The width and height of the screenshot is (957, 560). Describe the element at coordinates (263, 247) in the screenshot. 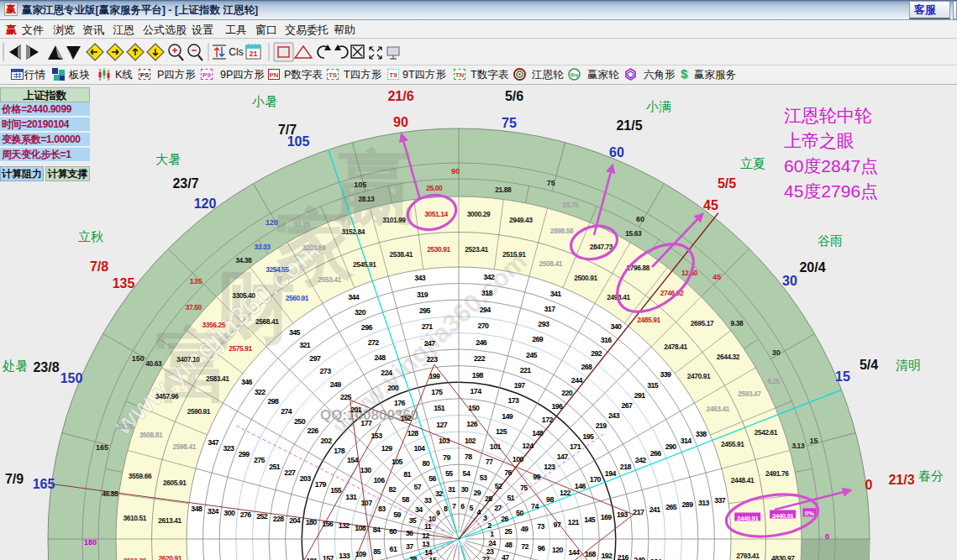

I see `svg-text: 33.33` at that location.